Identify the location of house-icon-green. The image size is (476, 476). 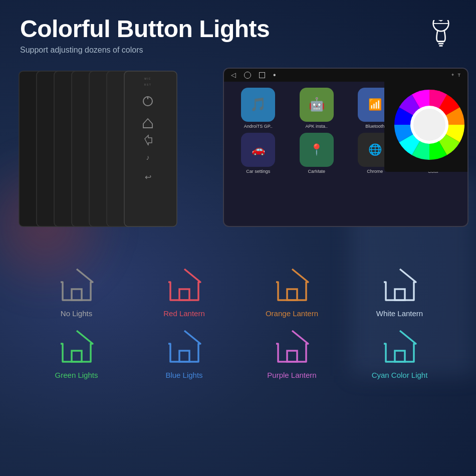
(77, 346).